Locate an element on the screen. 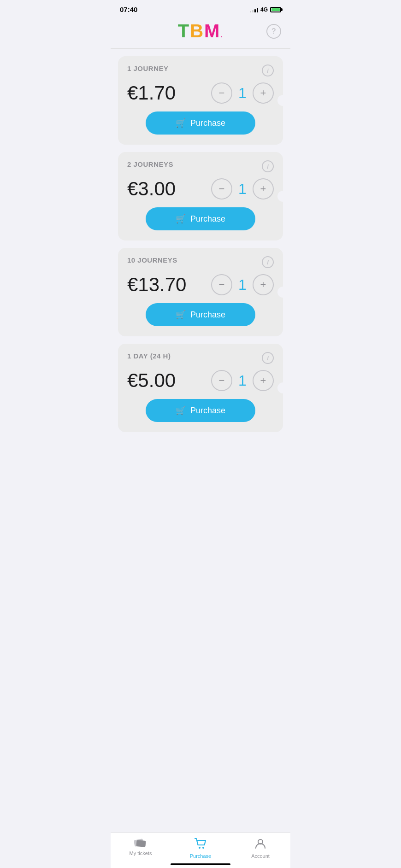 The width and height of the screenshot is (401, 868). purchase-label-2: Purchase is located at coordinates (208, 219).